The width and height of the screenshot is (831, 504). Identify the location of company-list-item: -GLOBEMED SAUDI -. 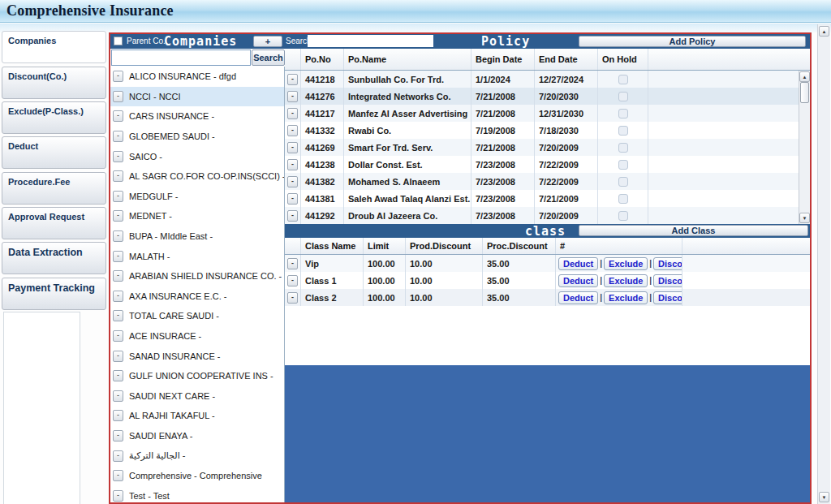
(197, 136).